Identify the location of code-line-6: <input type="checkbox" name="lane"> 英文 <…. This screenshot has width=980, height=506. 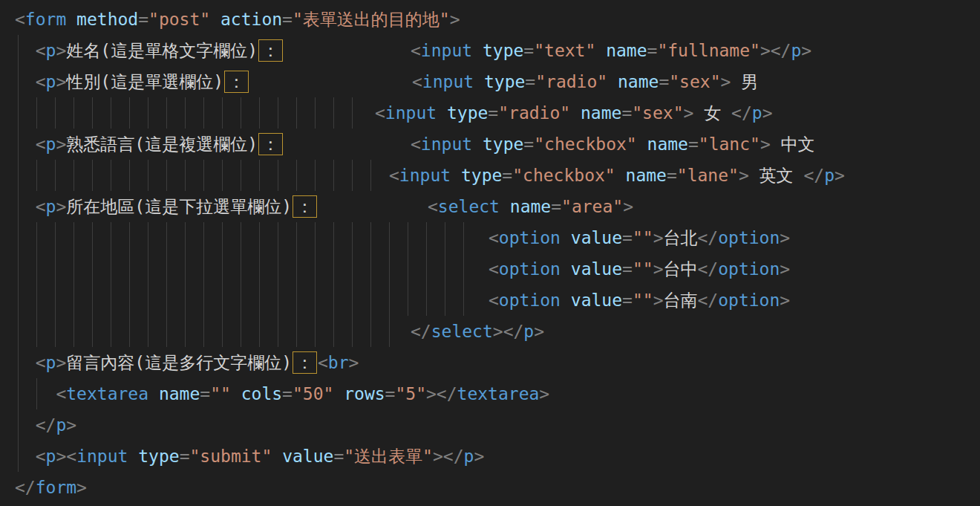
(490, 175).